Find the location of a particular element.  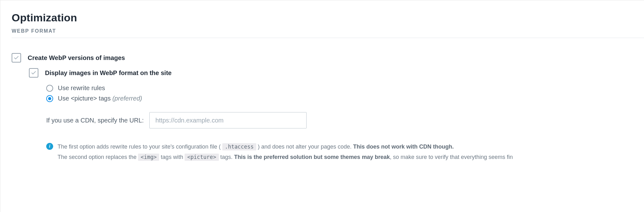

code-picture: <picture> is located at coordinates (202, 157).